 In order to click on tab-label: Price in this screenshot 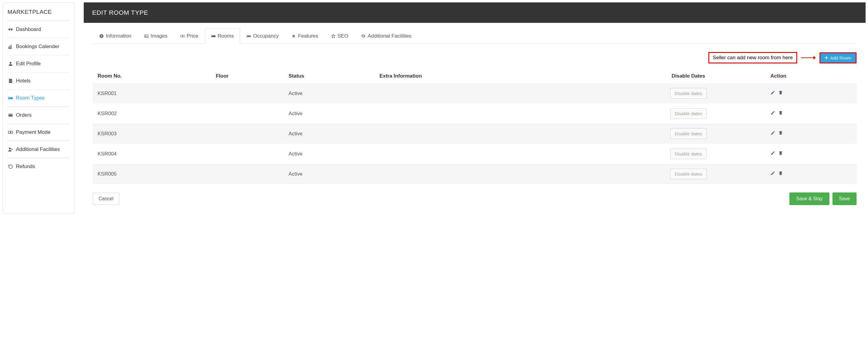, I will do `click(193, 36)`.